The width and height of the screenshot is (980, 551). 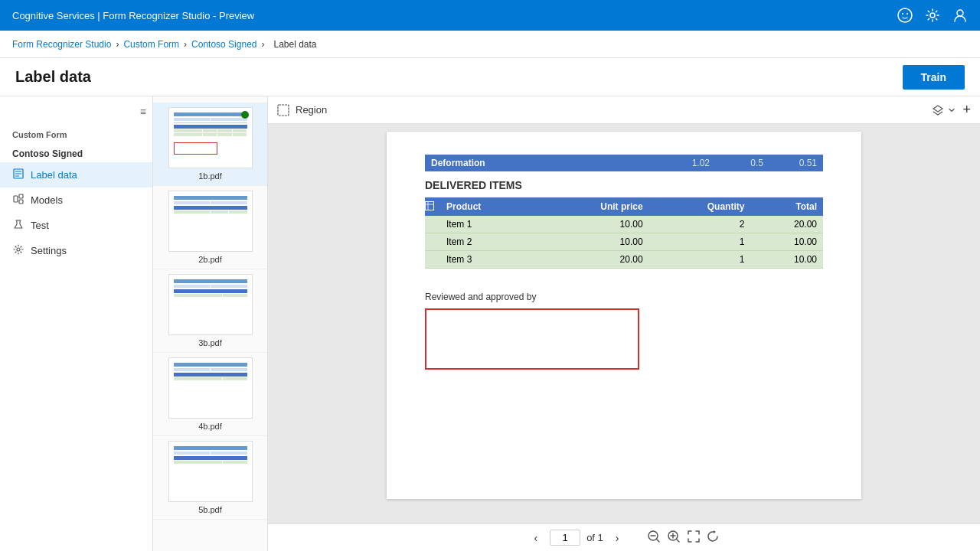 What do you see at coordinates (210, 395) in the screenshot?
I see `file-item-4b: 4b.pdf` at bounding box center [210, 395].